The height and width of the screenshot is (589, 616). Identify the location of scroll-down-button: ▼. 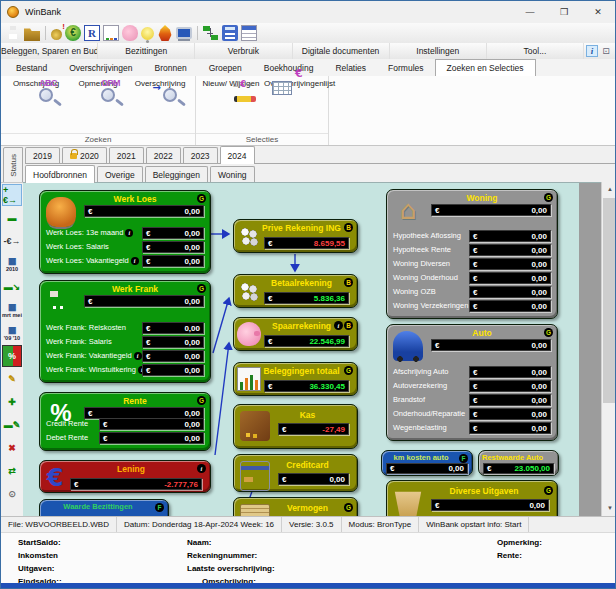
(609, 508).